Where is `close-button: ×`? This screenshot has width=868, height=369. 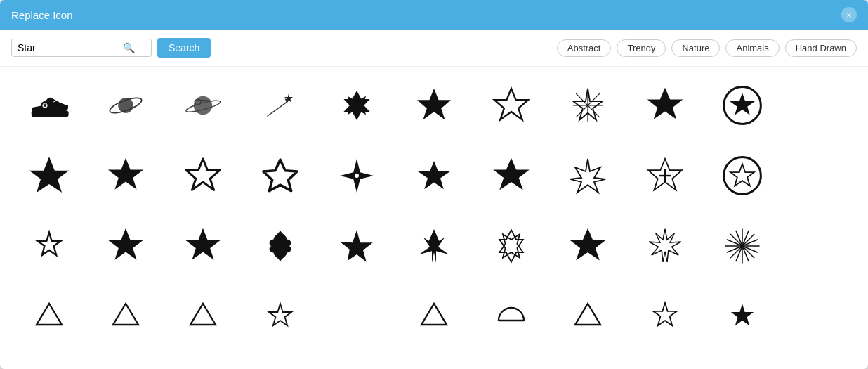 close-button: × is located at coordinates (849, 15).